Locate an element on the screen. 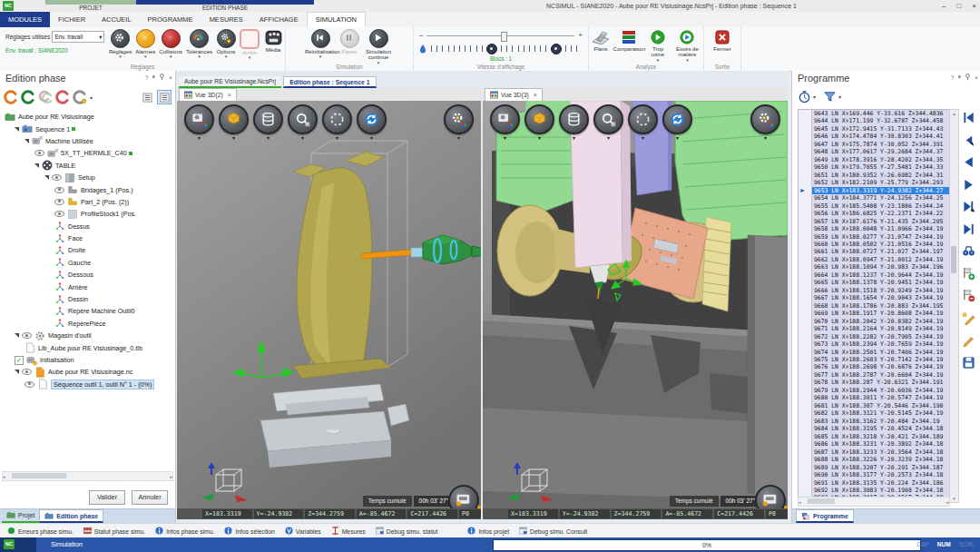  tree-item: Séquence outil 1, outil N° 1 - (0%) is located at coordinates (87, 385).